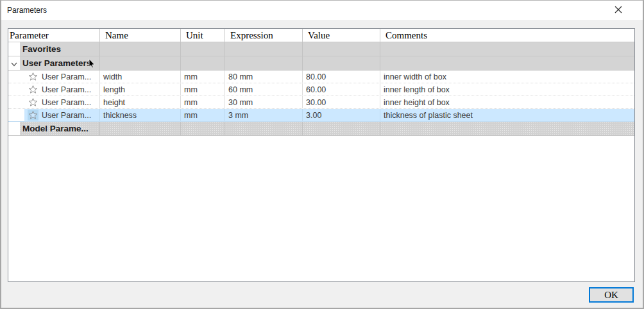 The image size is (644, 309). I want to click on column-header-parameter: Parameter, so click(54, 35).